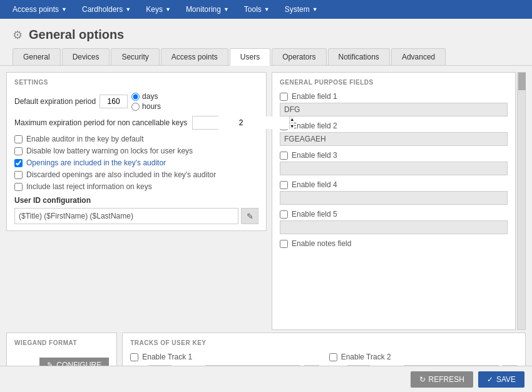 The image size is (532, 392). I want to click on nav-cardholders-arrow: ▼, so click(128, 9).